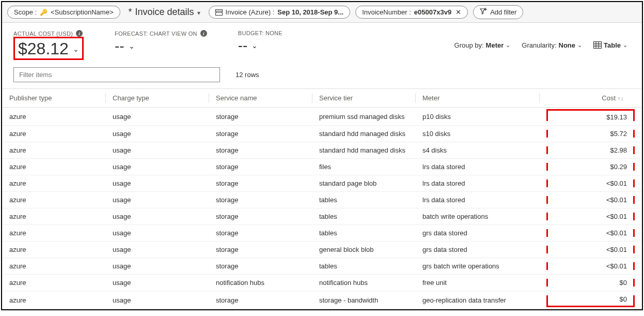 The width and height of the screenshot is (644, 316). Describe the element at coordinates (260, 42) in the screenshot. I see `metric-budget: BUDGET: NONE -- ⌄` at that location.